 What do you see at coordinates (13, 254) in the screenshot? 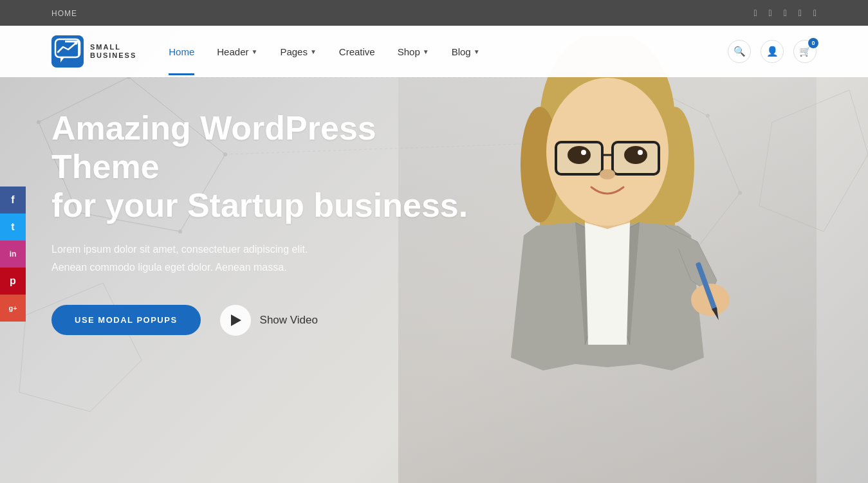
I see `social-sidebar: f t in p g+` at bounding box center [13, 254].